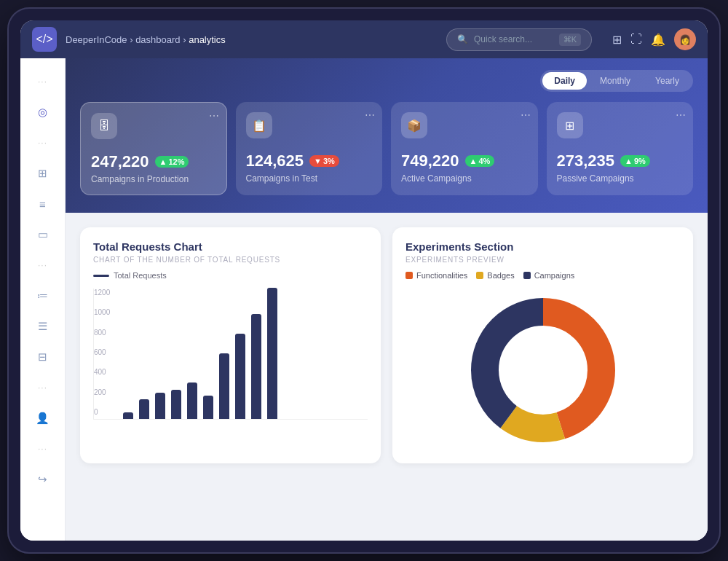 The height and width of the screenshot is (561, 728). Describe the element at coordinates (442, 275) in the screenshot. I see `legend-label: Functionalities` at that location.